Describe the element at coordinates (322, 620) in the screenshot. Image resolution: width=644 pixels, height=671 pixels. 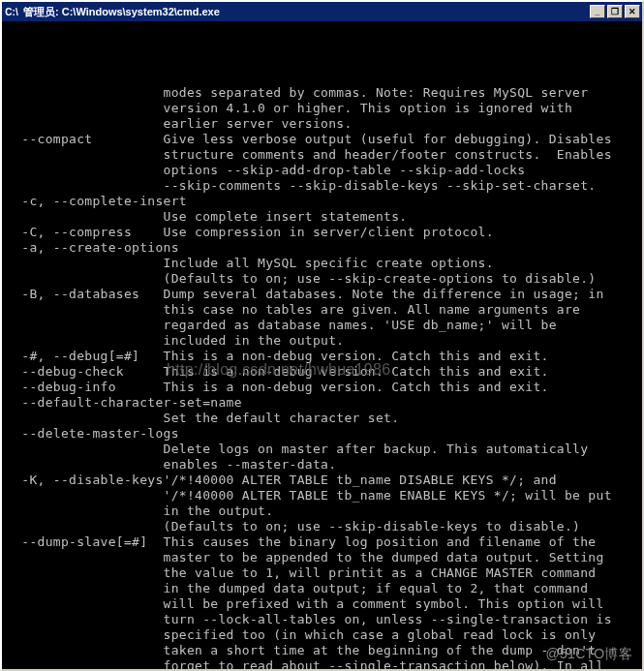
I see `terminal-line: turn --lock-all-tables on, unless --sing…` at that location.